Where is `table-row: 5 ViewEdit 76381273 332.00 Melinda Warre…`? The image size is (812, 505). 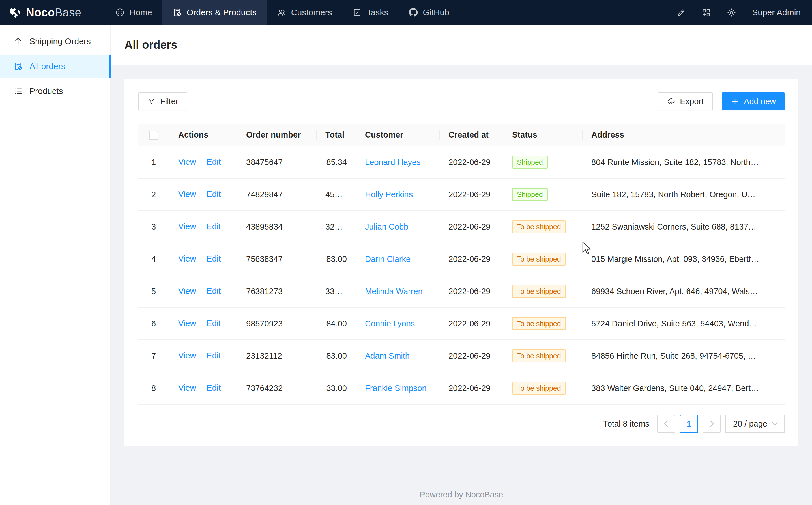
table-row: 5 ViewEdit 76381273 332.00 Melinda Warre… is located at coordinates (462, 291).